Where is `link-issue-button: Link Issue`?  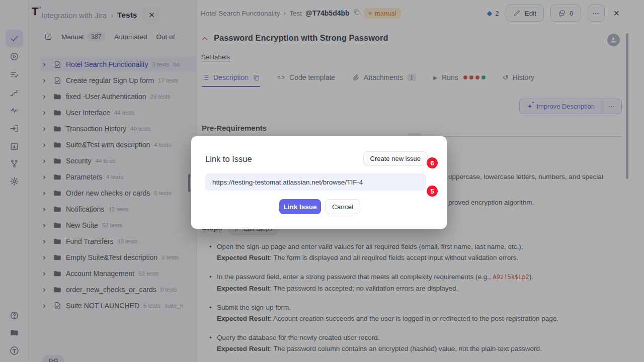 link-issue-button: Link Issue is located at coordinates (300, 207).